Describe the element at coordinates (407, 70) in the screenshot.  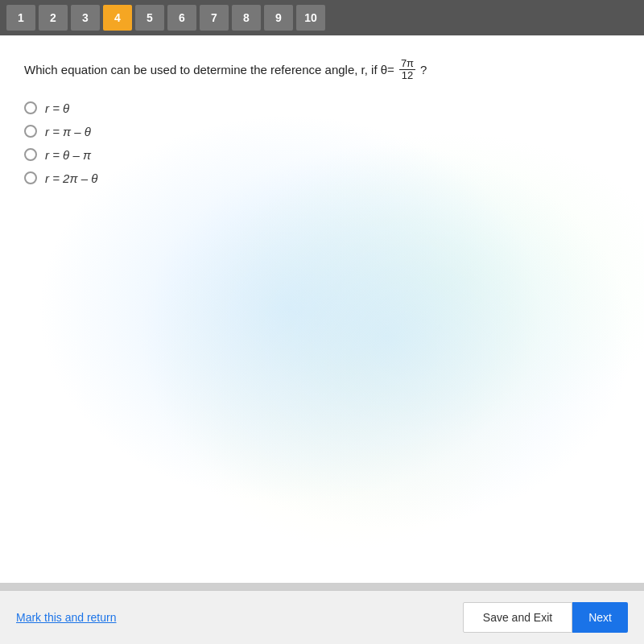
I see `question-fraction: 7π 12` at that location.